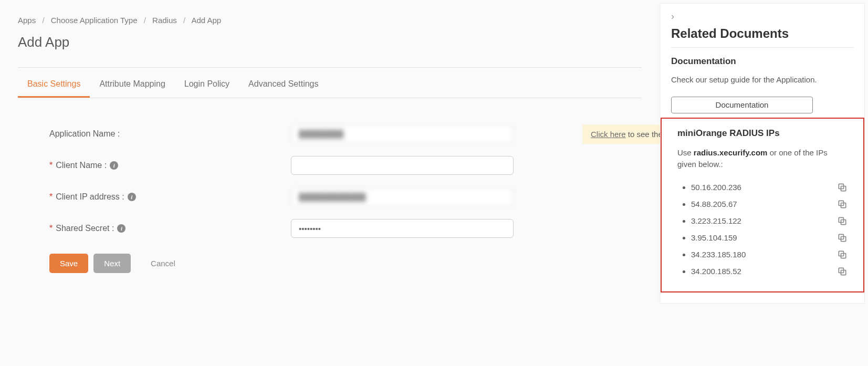  What do you see at coordinates (330, 67) in the screenshot?
I see `divider` at bounding box center [330, 67].